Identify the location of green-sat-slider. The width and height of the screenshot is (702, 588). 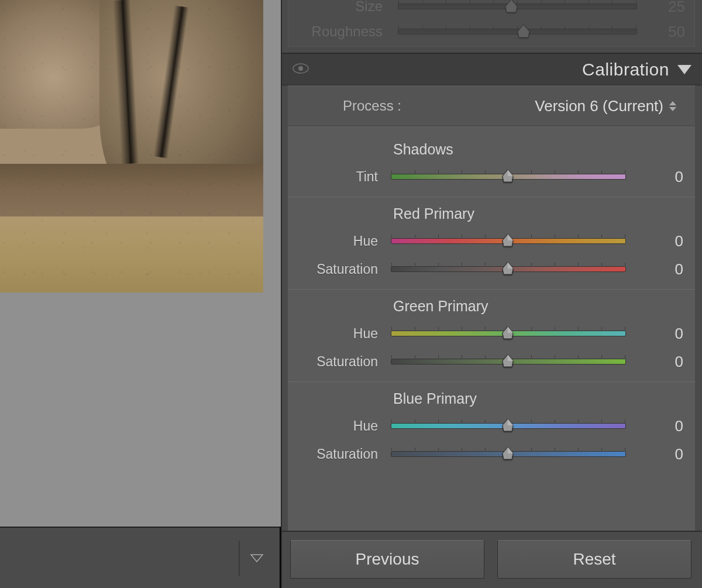
(508, 362).